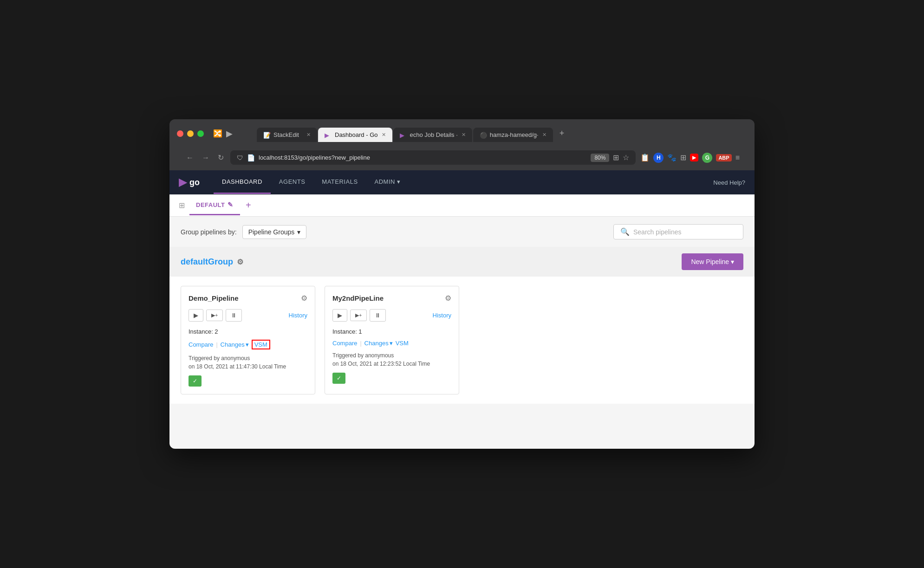 The width and height of the screenshot is (924, 568). Describe the element at coordinates (201, 134) in the screenshot. I see `maximize-button` at that location.